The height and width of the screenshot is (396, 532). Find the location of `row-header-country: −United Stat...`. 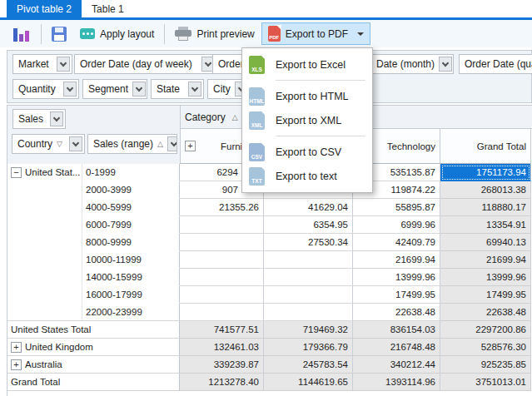

row-header-country: −United Stat... is located at coordinates (45, 173).